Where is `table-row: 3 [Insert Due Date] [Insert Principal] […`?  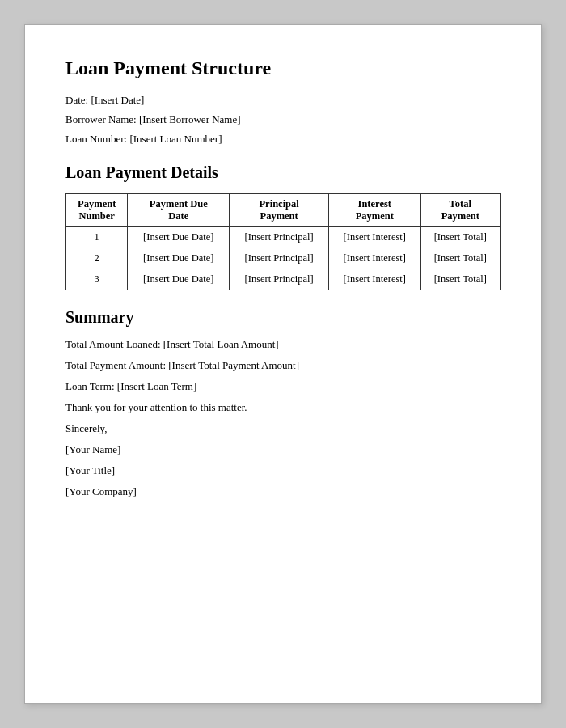
table-row: 3 [Insert Due Date] [Insert Principal] [… is located at coordinates (283, 280).